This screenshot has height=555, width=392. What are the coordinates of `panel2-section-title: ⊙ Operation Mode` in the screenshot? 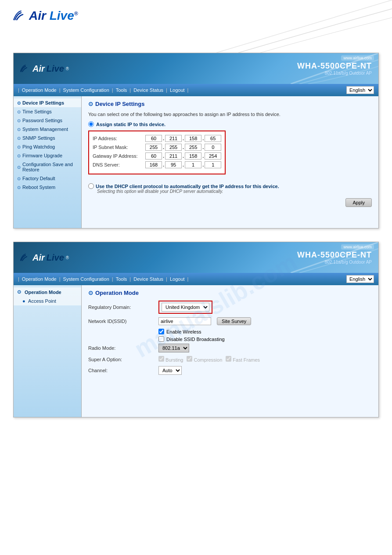 It's located at (230, 293).